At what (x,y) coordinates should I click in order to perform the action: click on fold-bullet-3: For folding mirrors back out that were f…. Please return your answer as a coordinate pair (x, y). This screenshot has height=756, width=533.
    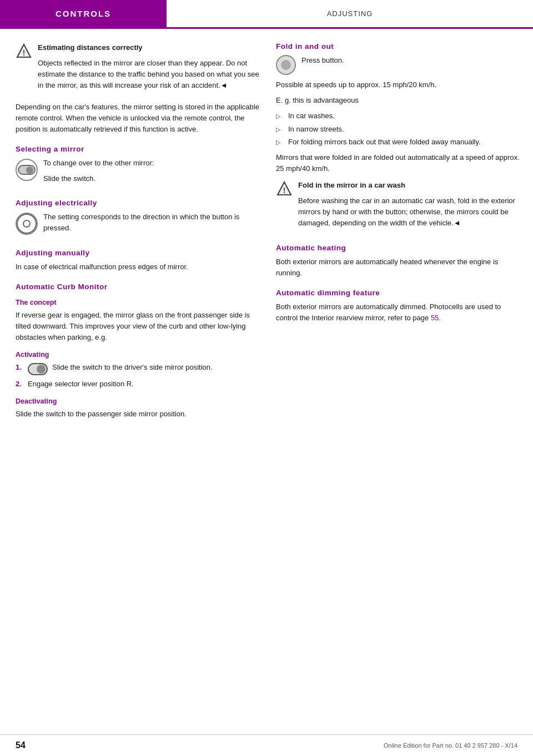
    Looking at the image, I should click on (398, 142).